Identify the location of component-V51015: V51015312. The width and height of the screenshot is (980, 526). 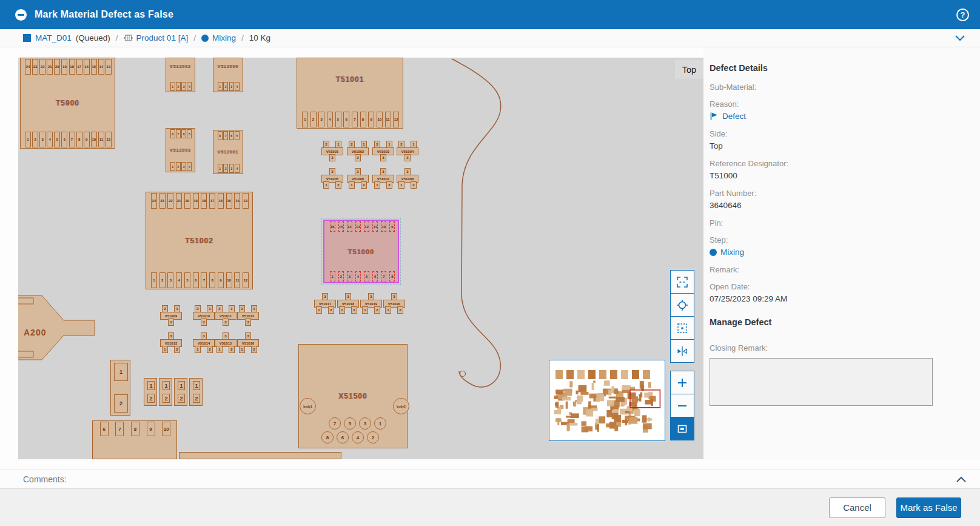
(226, 343).